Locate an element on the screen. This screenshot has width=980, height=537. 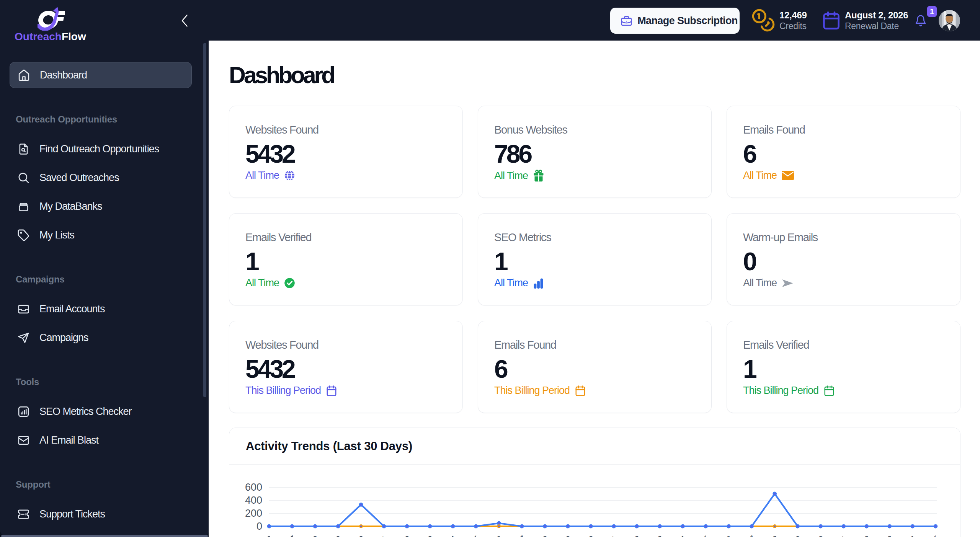
svg-text: Jun 27 is located at coordinates (514, 535).